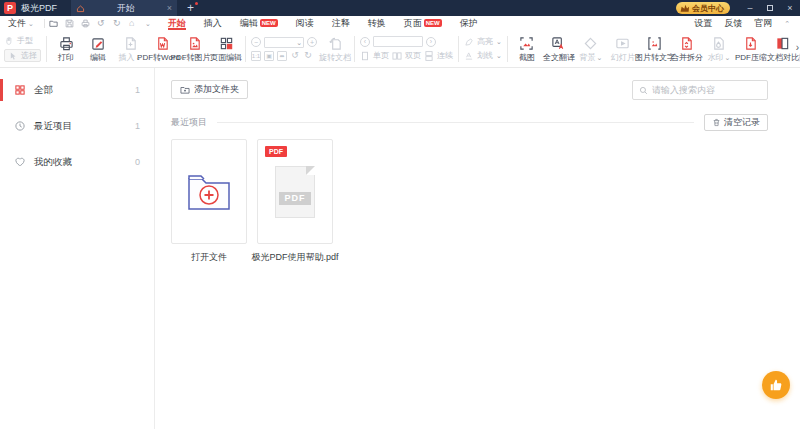 The height and width of the screenshot is (429, 800). I want to click on print-quick-icon, so click(86, 24).